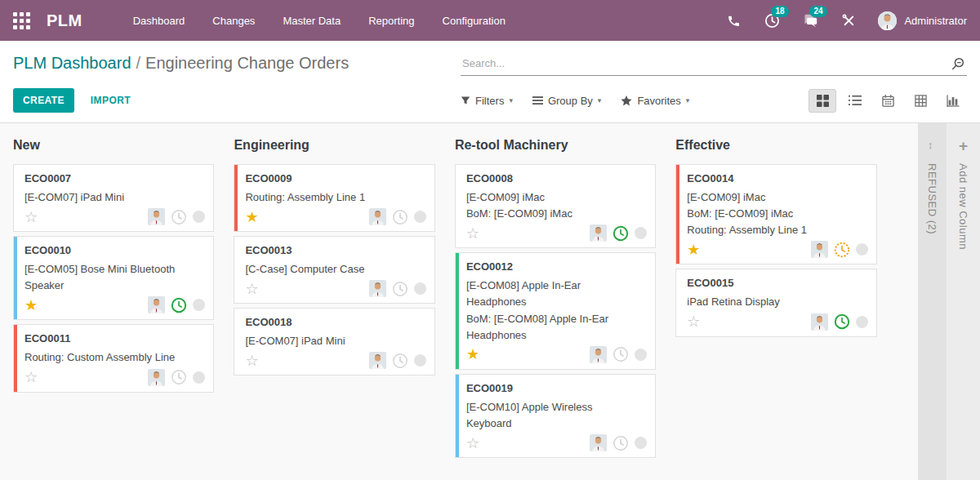 This screenshot has width=980, height=480. Describe the element at coordinates (849, 20) in the screenshot. I see `developer-tools-icon` at that location.